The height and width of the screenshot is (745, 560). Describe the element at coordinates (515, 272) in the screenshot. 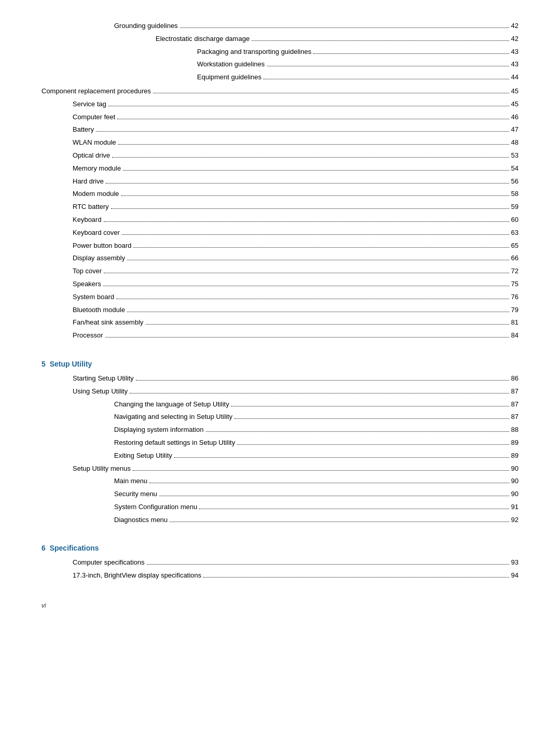

I see `toc-entry-page: 72` at that location.